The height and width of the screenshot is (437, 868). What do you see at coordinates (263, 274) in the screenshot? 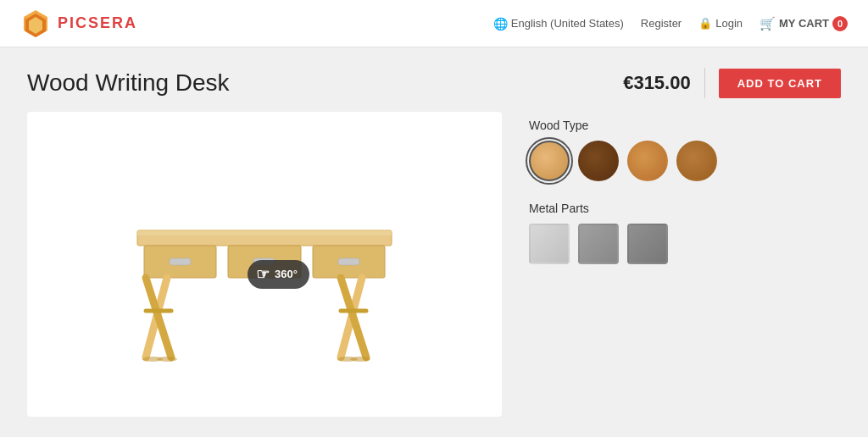
I see `hand-icon: ☞` at bounding box center [263, 274].